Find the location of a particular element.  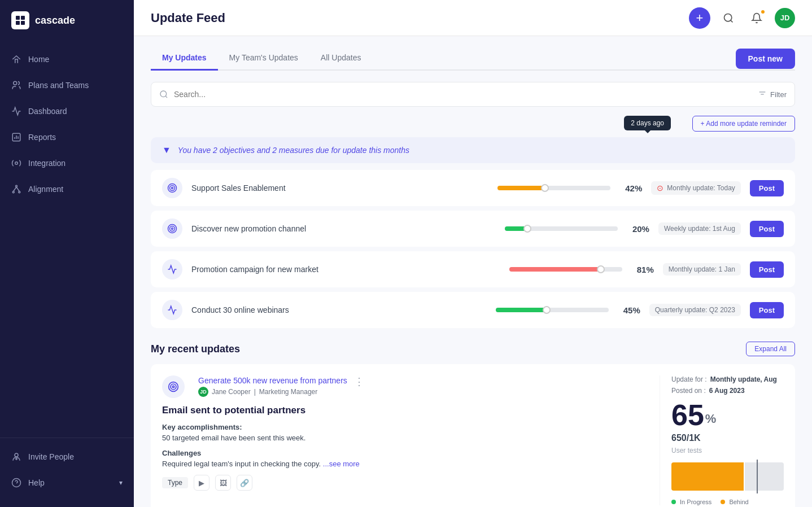

post-new-button: Post new is located at coordinates (766, 59).